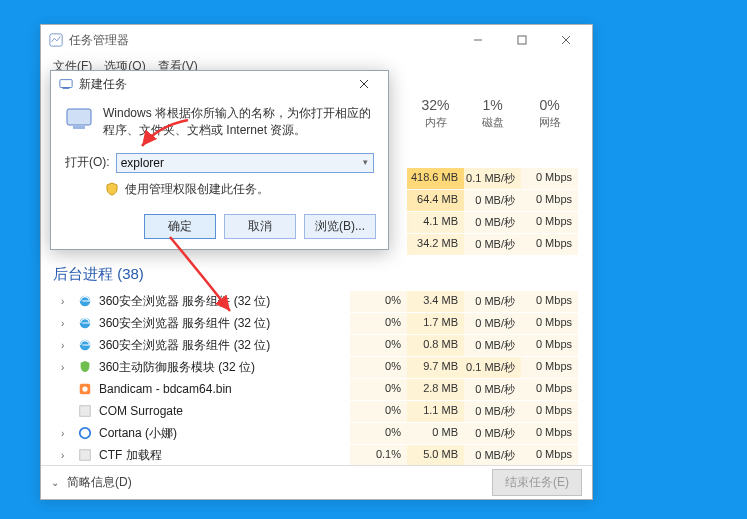 This screenshot has height=519, width=747. I want to click on run-icon, so click(66, 84).